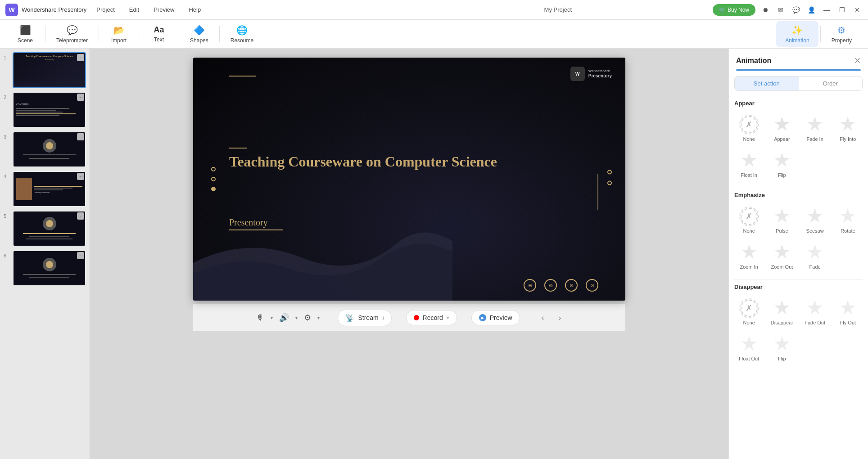  What do you see at coordinates (848, 312) in the screenshot?
I see `disappear-fly-out: Fly Out` at bounding box center [848, 312].